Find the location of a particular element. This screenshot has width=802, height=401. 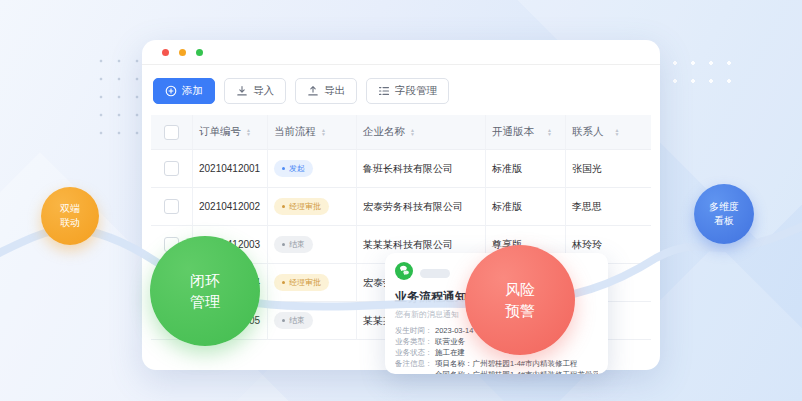

window-divider is located at coordinates (401, 64).